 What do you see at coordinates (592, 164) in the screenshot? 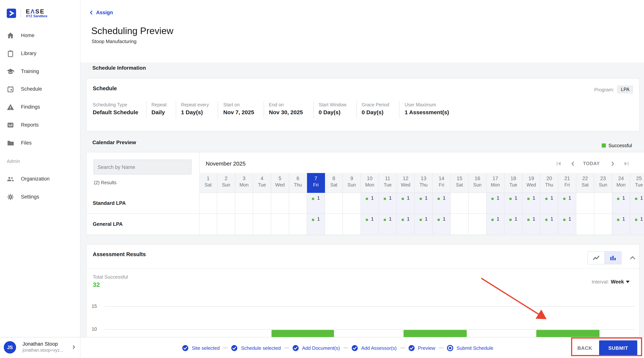
I see `calendar-today-button: TODAY` at bounding box center [592, 164].